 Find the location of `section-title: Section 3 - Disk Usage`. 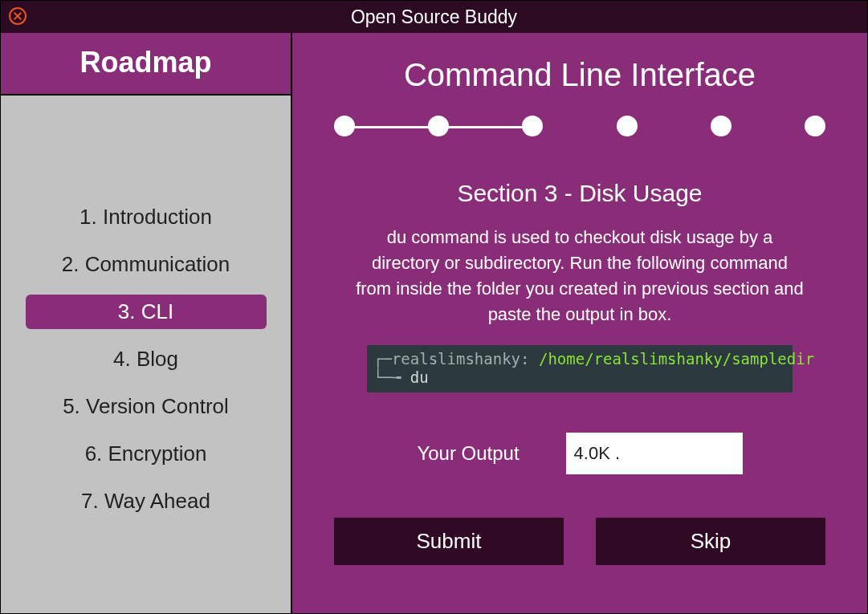

section-title: Section 3 - Disk Usage is located at coordinates (580, 193).